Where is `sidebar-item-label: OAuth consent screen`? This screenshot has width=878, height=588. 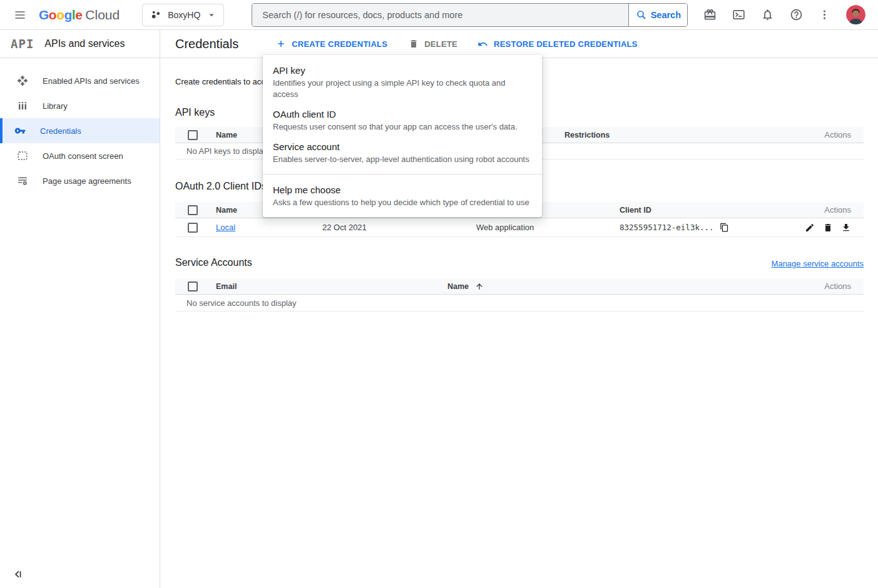
sidebar-item-label: OAuth consent screen is located at coordinates (83, 156).